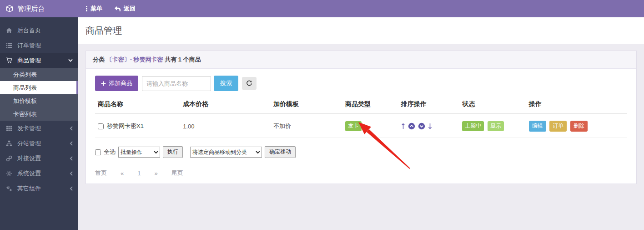 The width and height of the screenshot is (644, 230). Describe the element at coordinates (39, 87) in the screenshot. I see `sidebar-subitem-product-list: 商品列表` at that location.